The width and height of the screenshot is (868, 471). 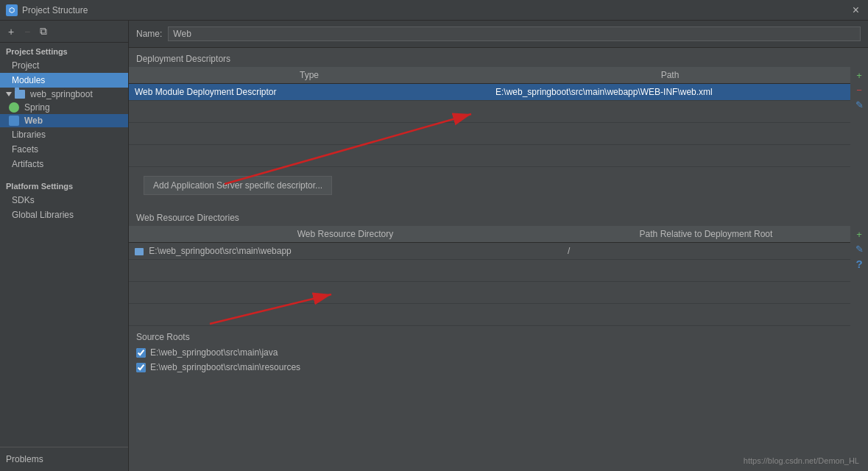 What do you see at coordinates (498, 57) in the screenshot?
I see `deployment-descriptors-title: Deployment Descriptors` at bounding box center [498, 57].